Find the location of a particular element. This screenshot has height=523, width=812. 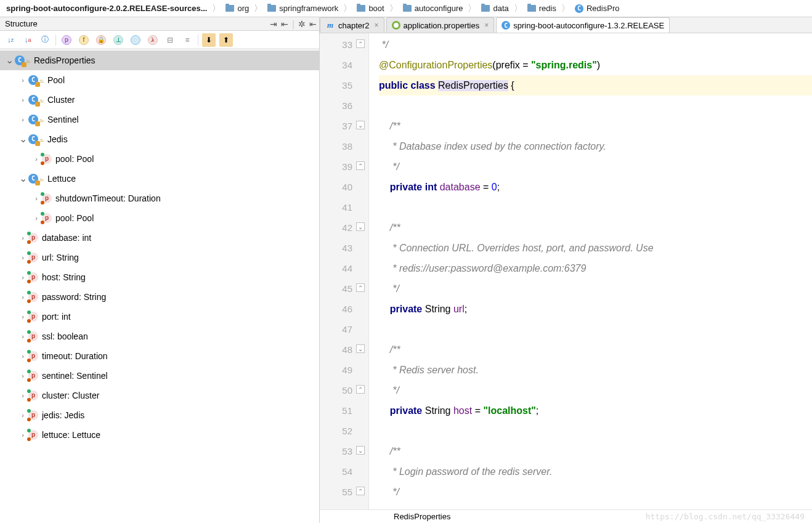

line-number: 41 is located at coordinates (336, 207).